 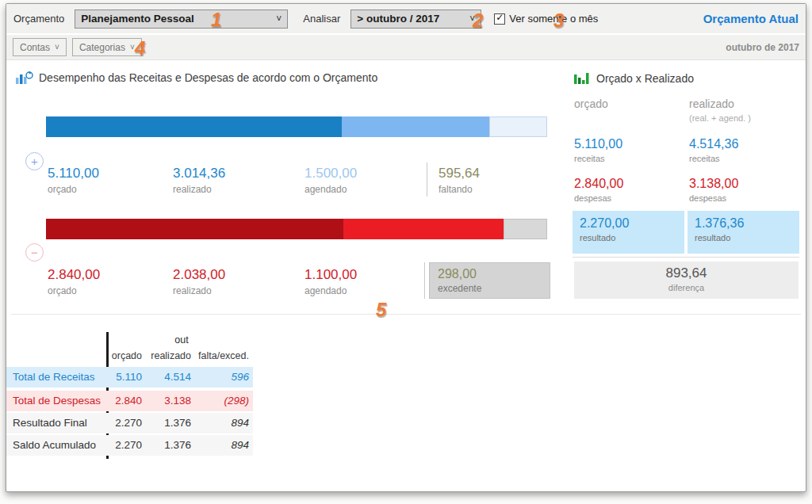 I want to click on side-resultado-orcado-box: 2.270,00 resultado, so click(x=628, y=232).